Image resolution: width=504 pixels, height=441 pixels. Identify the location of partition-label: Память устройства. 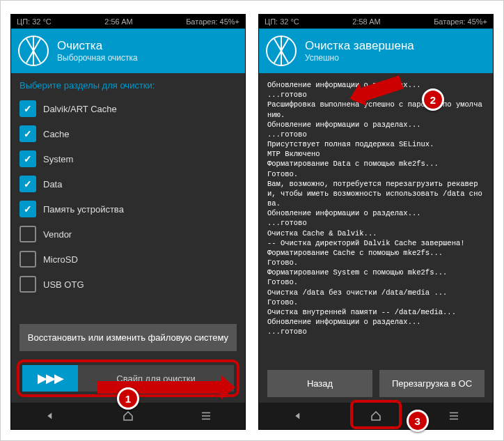
(84, 209).